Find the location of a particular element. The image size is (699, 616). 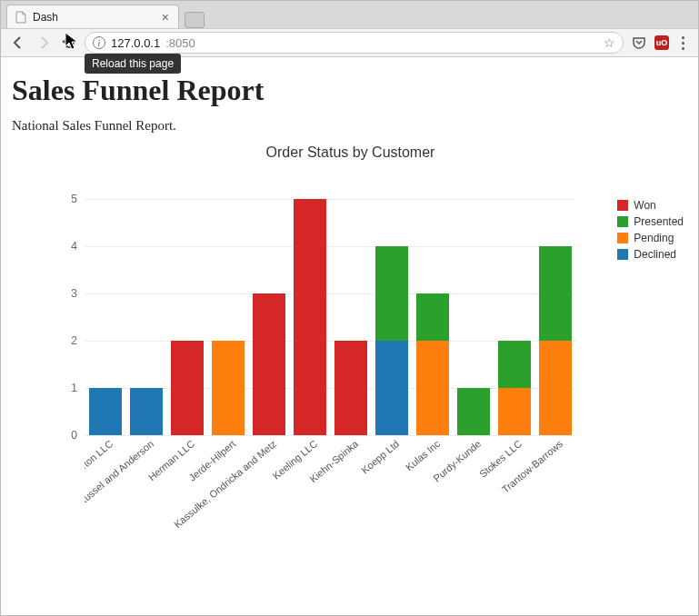

chart-y-tick: 5 is located at coordinates (78, 199).